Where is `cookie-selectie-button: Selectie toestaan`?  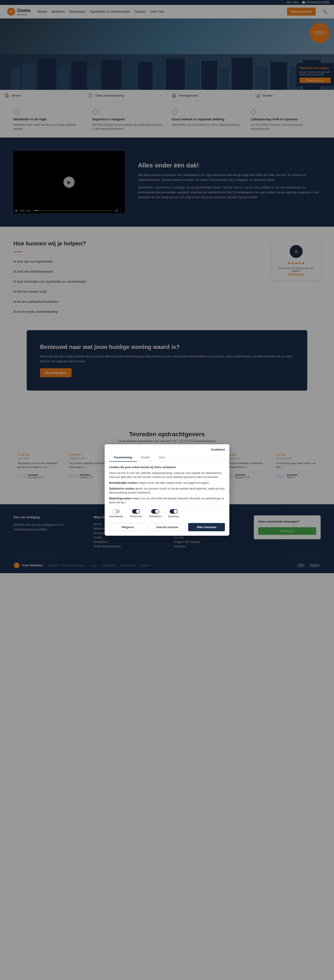 cookie-selectie-button: Selectie toestaan is located at coordinates (167, 527).